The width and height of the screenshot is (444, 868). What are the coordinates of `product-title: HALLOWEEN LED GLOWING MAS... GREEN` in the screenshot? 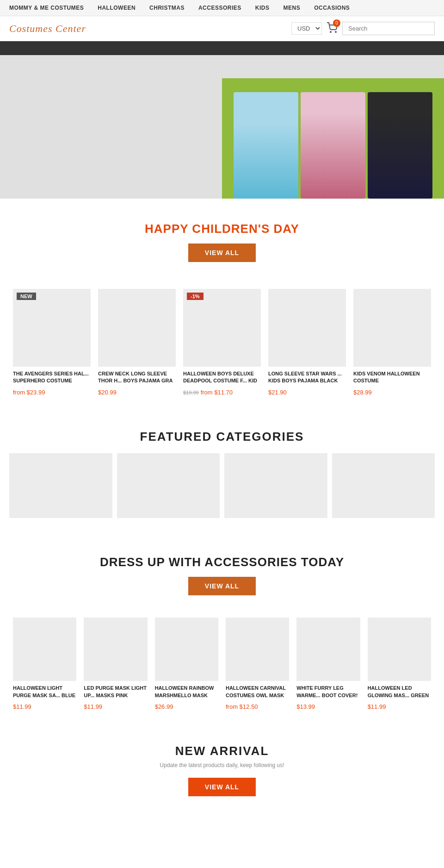 It's located at (400, 692).